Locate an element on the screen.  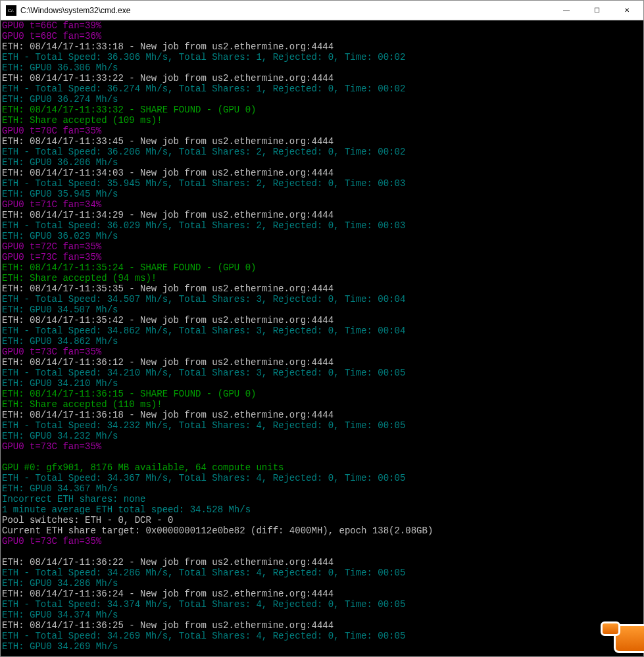
terminal-line: ETH: 08/14/17-11:34:29 - New job from us… is located at coordinates (322, 215).